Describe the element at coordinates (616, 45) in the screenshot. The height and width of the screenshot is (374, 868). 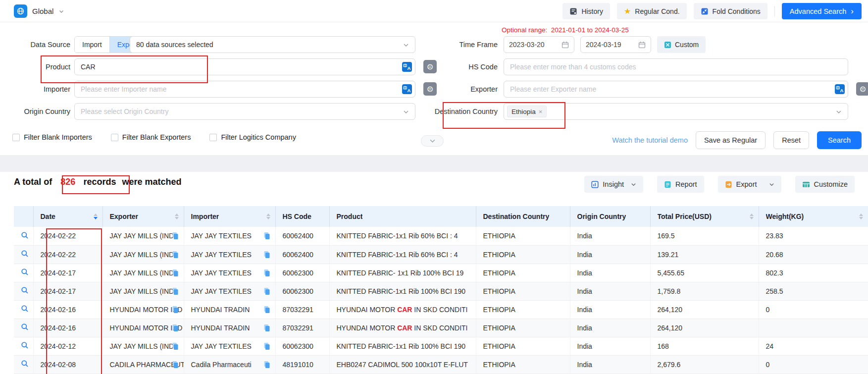
I see `date-to-input: 2024-03-19` at that location.